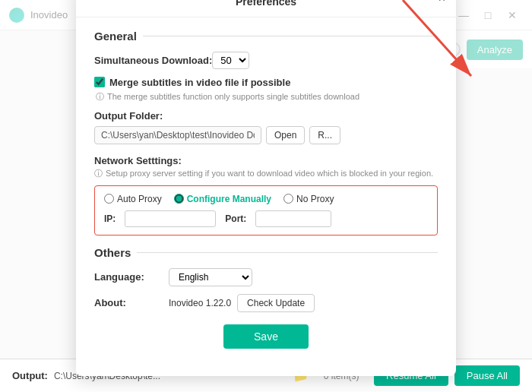 This screenshot has height=392, width=532. What do you see at coordinates (128, 277) in the screenshot?
I see `language-label: Language:` at bounding box center [128, 277].